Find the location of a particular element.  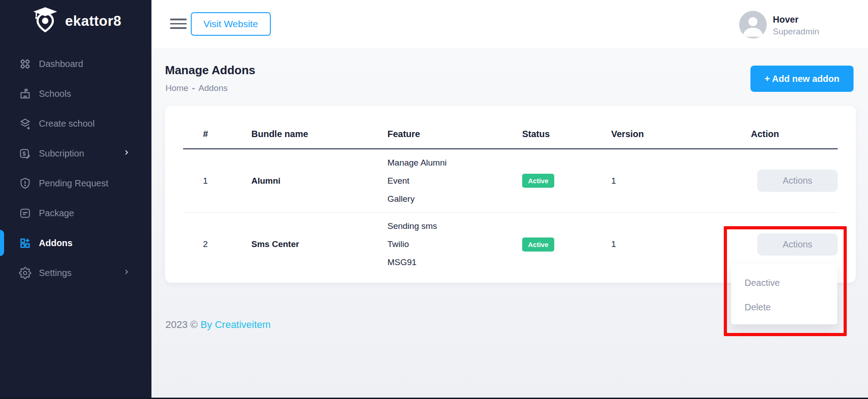

feature-item: Manage Alumni is located at coordinates (455, 163).